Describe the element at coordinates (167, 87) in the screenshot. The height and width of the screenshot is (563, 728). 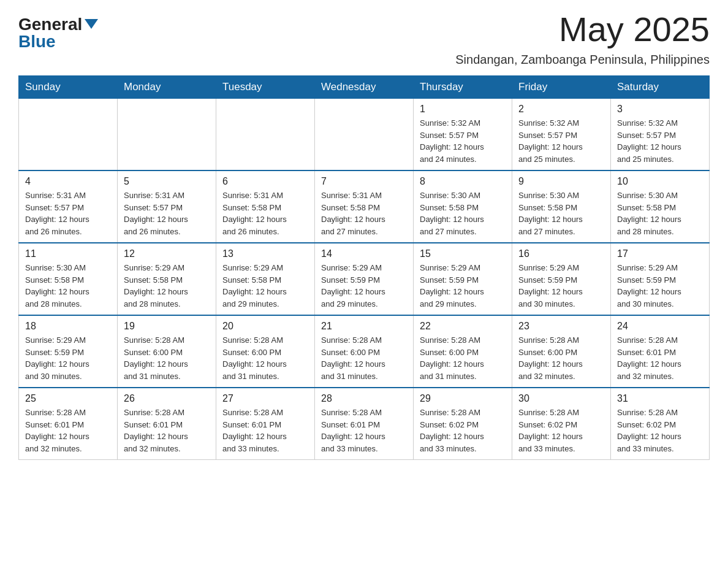
I see `weekday-header-monday: Monday` at that location.